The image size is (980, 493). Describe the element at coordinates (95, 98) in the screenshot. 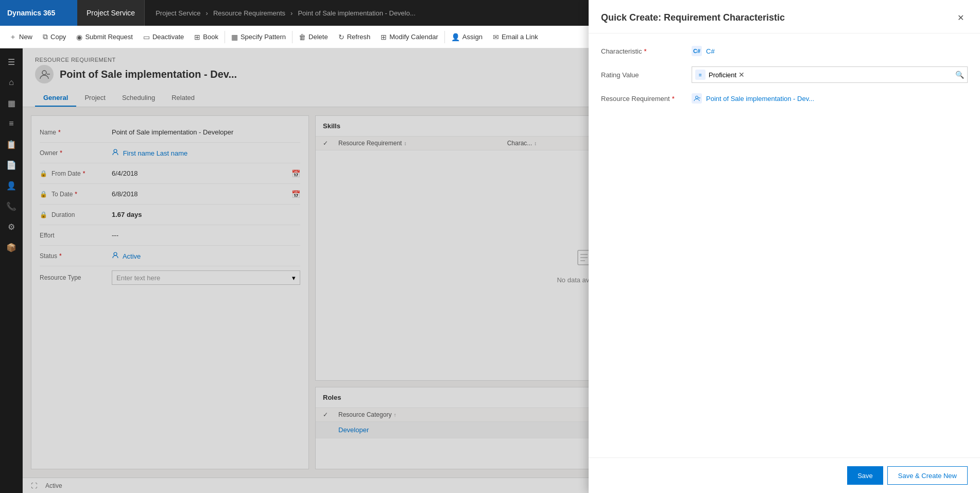

I see `tab-project: Project` at that location.